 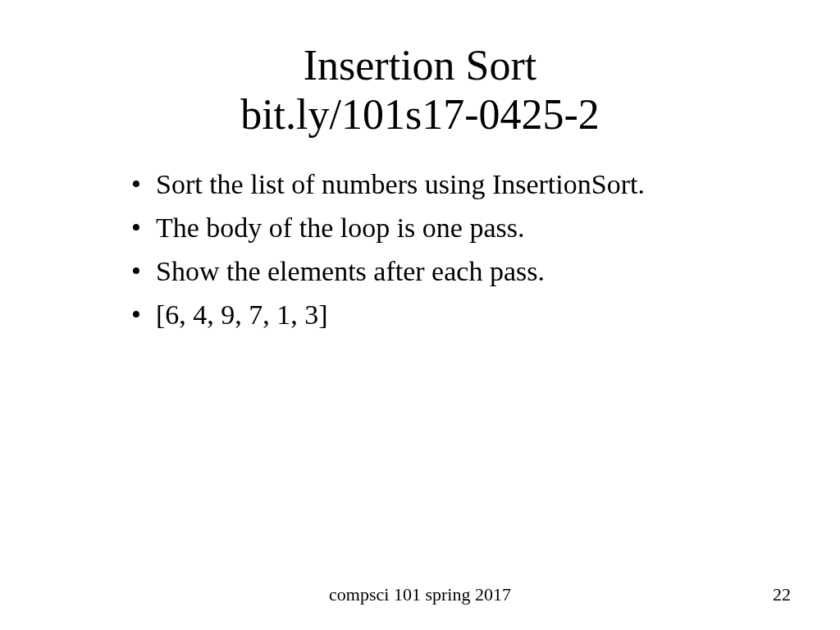 What do you see at coordinates (420, 595) in the screenshot?
I see `slide-footer: compsci 101 spring 2017 22` at bounding box center [420, 595].